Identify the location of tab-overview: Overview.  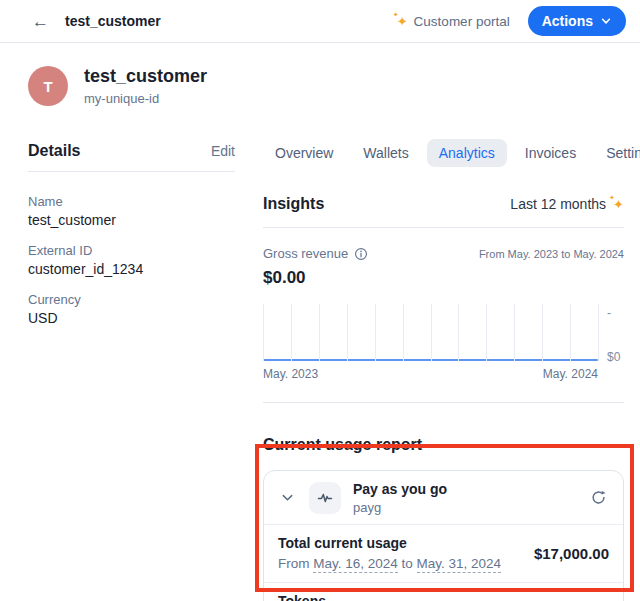
(304, 153).